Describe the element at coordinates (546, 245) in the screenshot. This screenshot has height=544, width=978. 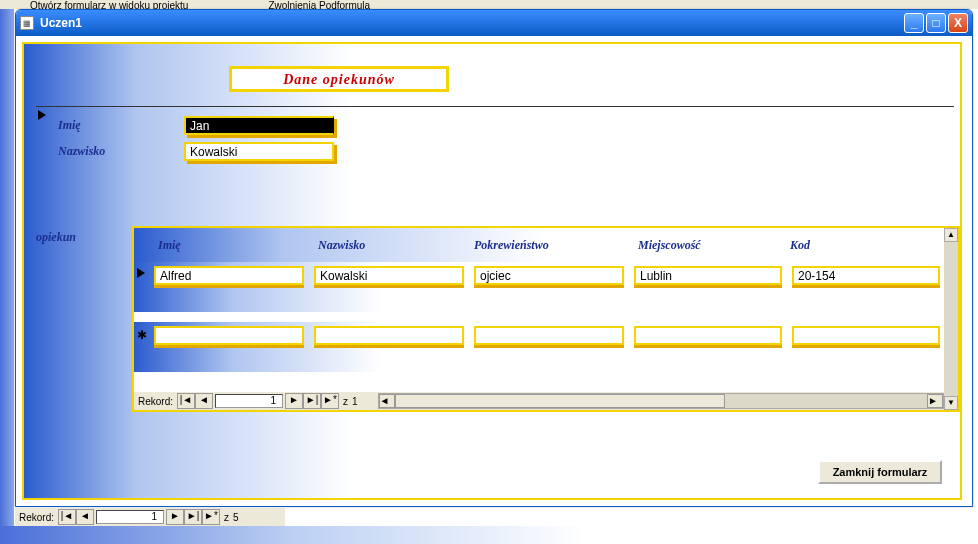
I see `subform-header: Imię Nazwisko Pokrewieństwo Miejscowość …` at that location.